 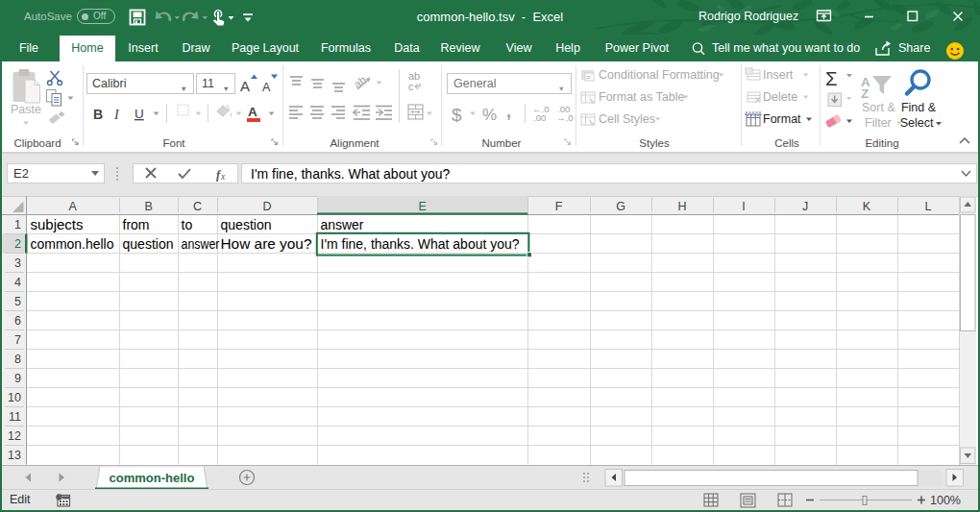 What do you see at coordinates (565, 117) in the screenshot?
I see `svg-text: →.0` at bounding box center [565, 117].